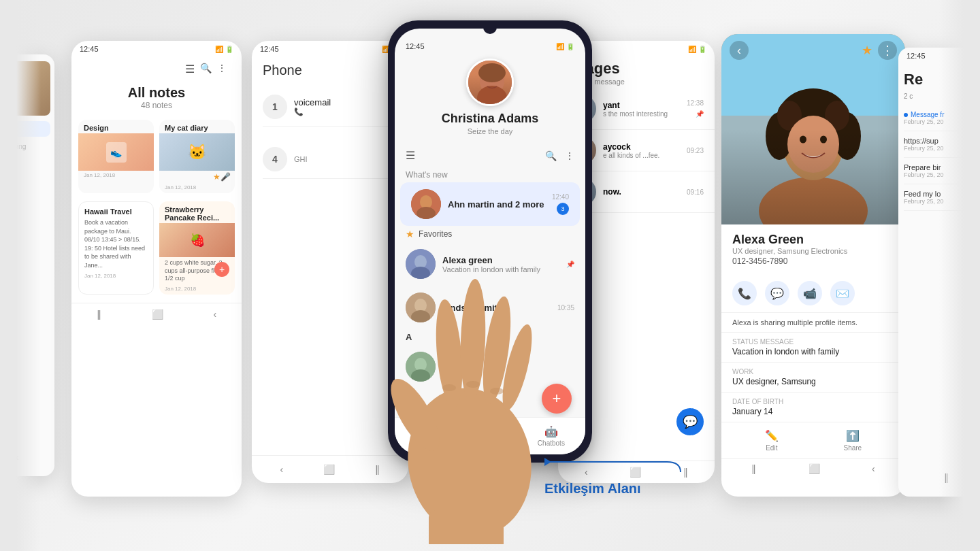 This screenshot has width=980, height=551. What do you see at coordinates (23, 129) in the screenshot?
I see `view-all-link: View all` at bounding box center [23, 129].